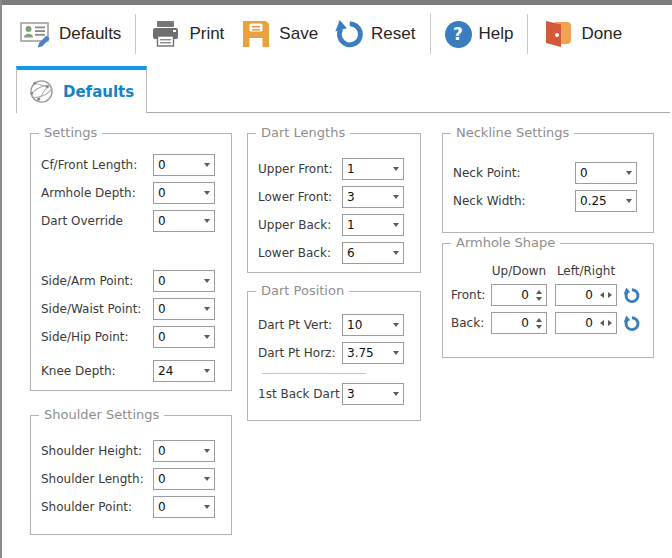 This screenshot has height=558, width=672. What do you see at coordinates (184, 479) in the screenshot?
I see `shoulder-length-combo: 0` at bounding box center [184, 479].